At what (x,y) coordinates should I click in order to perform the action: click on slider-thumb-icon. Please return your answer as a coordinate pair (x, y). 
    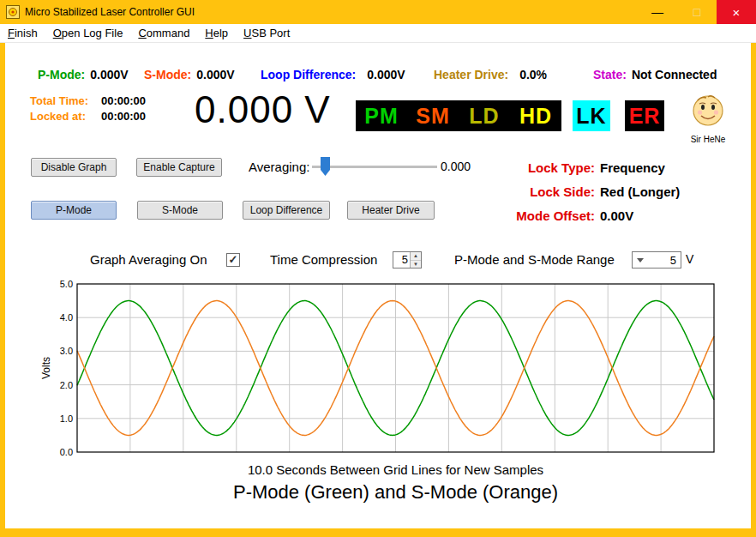
    Looking at the image, I should click on (326, 166).